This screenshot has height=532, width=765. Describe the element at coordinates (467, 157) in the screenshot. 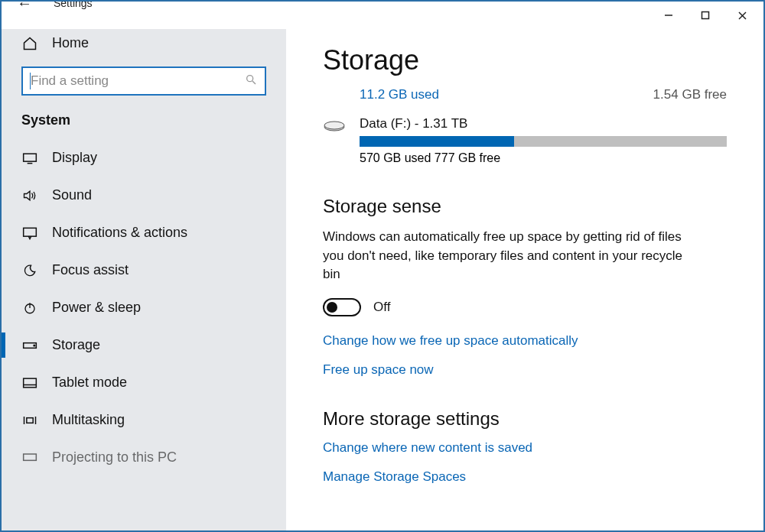

I see `drive-free: 777 GB free` at that location.